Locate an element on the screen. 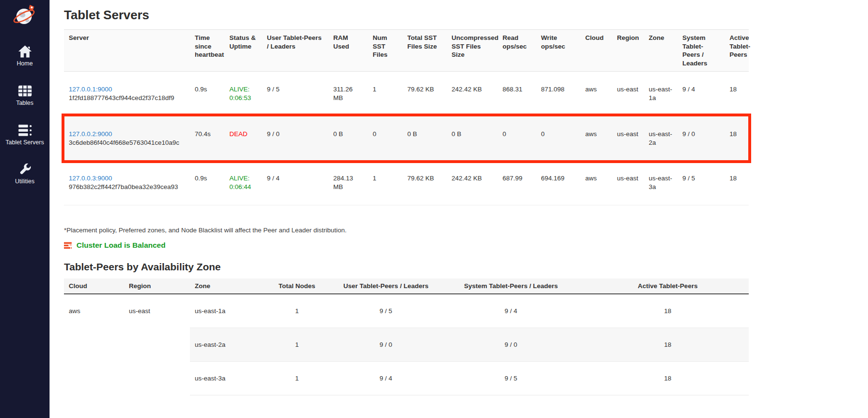 The height and width of the screenshot is (418, 868). cell-server: 127.0.0.3:9000 976b382c2ff442f7ba0bea32e… is located at coordinates (127, 183).